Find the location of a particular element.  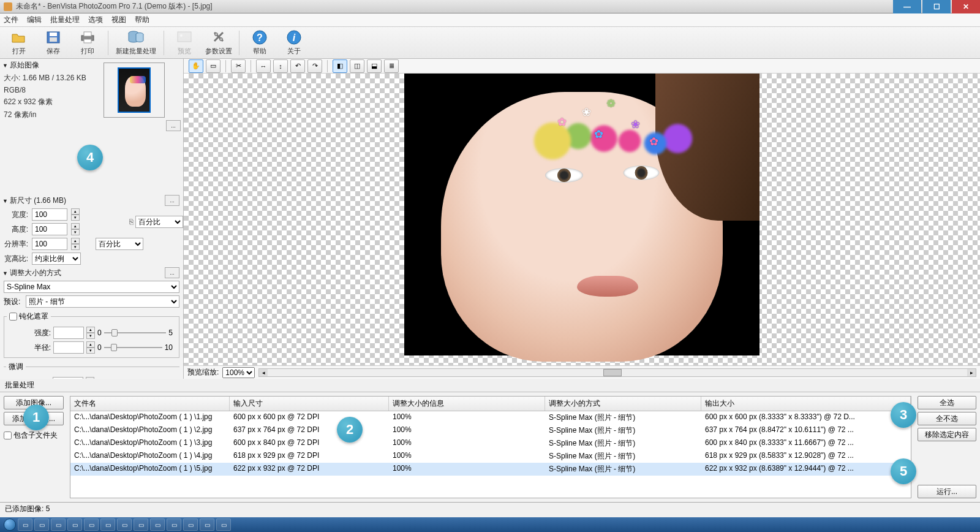

unsharp-checkbox: 钝化遮罩 is located at coordinates (29, 316).